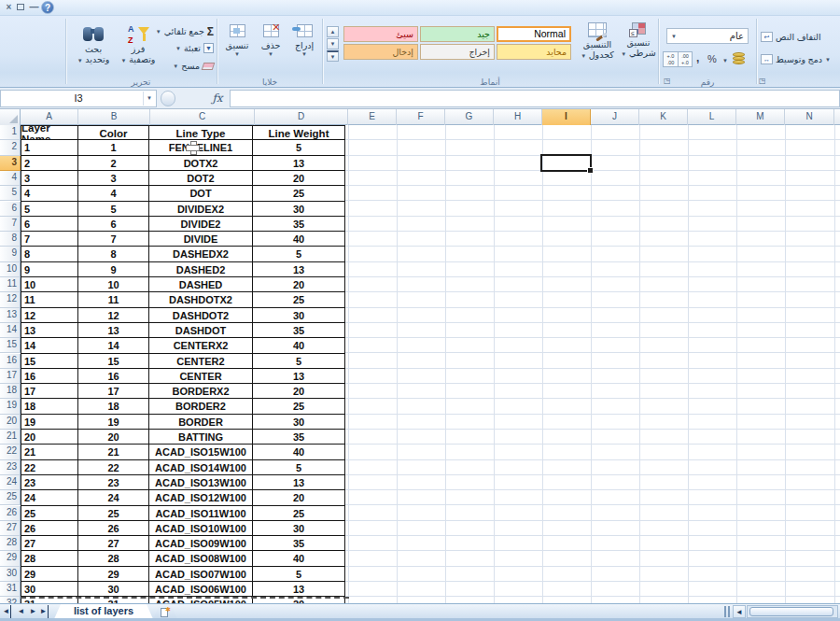 The image size is (840, 621). What do you see at coordinates (712, 59) in the screenshot?
I see `percent-style-button: %` at bounding box center [712, 59].